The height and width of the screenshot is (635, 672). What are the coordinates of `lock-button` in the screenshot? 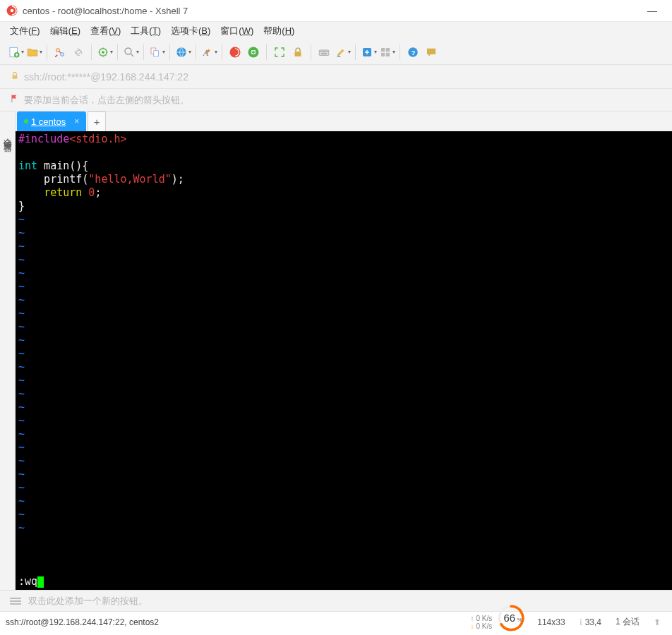 It's located at (298, 52).